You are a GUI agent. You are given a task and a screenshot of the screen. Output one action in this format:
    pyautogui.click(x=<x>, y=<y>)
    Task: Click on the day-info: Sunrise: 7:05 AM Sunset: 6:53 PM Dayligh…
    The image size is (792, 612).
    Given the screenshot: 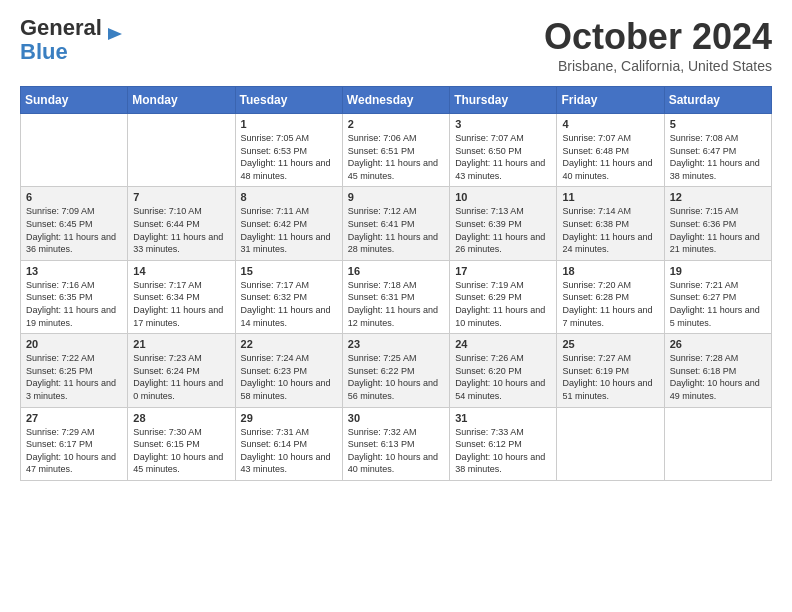 What is the action you would take?
    pyautogui.click(x=289, y=157)
    